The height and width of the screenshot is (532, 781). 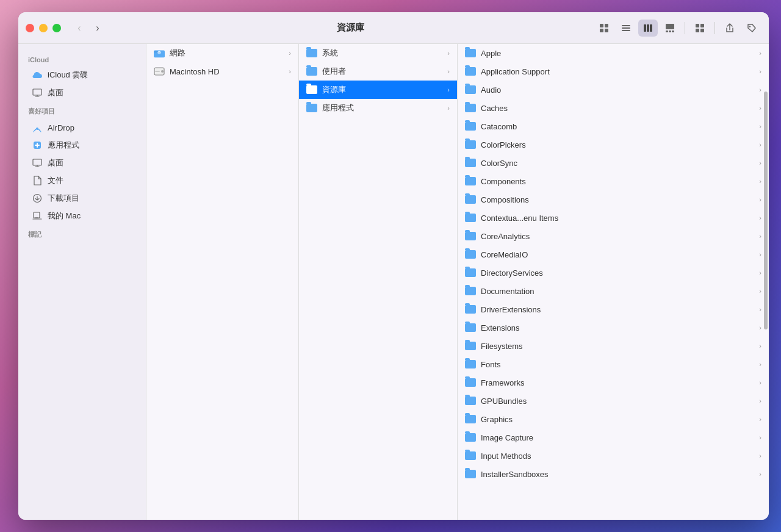 What do you see at coordinates (613, 346) in the screenshot?
I see `col3-filesystems: Filesystems ›` at bounding box center [613, 346].